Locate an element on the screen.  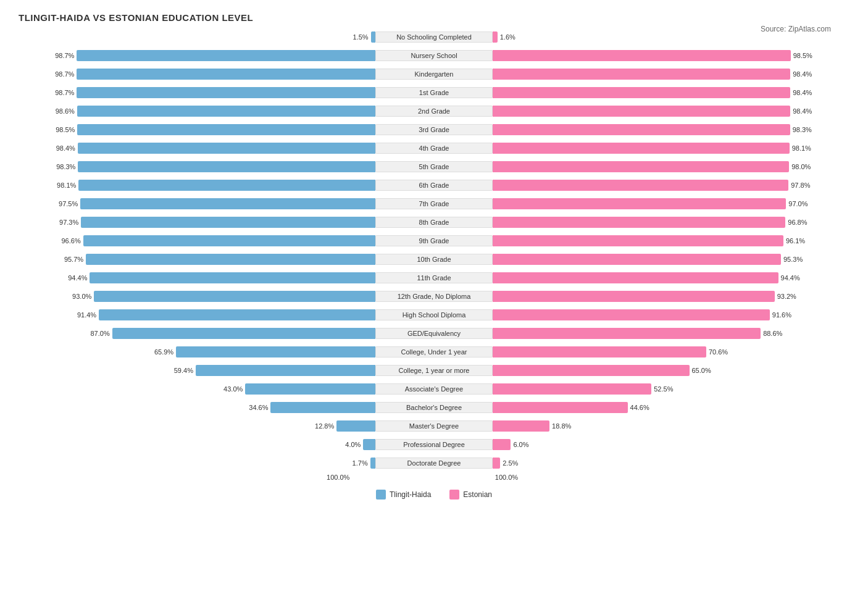
left-bar-wrap: 95.7% is located at coordinates (197, 259).